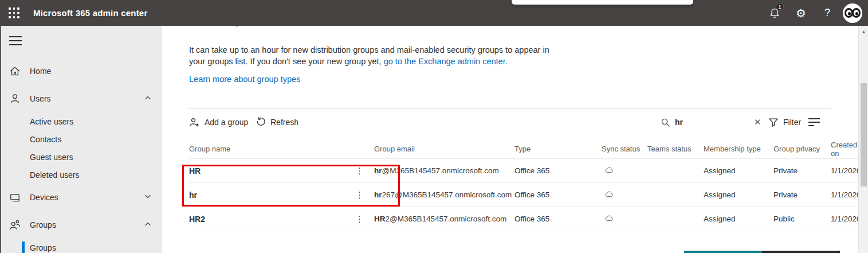 The width and height of the screenshot is (868, 253). Describe the element at coordinates (369, 50) in the screenshot. I see `info-line1: It can take up to an hour for new distri…` at that location.